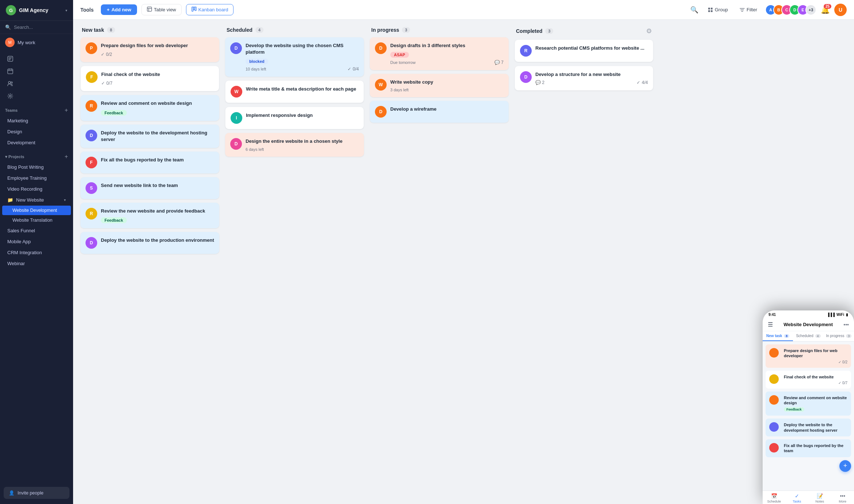 The height and width of the screenshot is (504, 854). I want to click on card-6: S Send new website link to the team, so click(150, 188).